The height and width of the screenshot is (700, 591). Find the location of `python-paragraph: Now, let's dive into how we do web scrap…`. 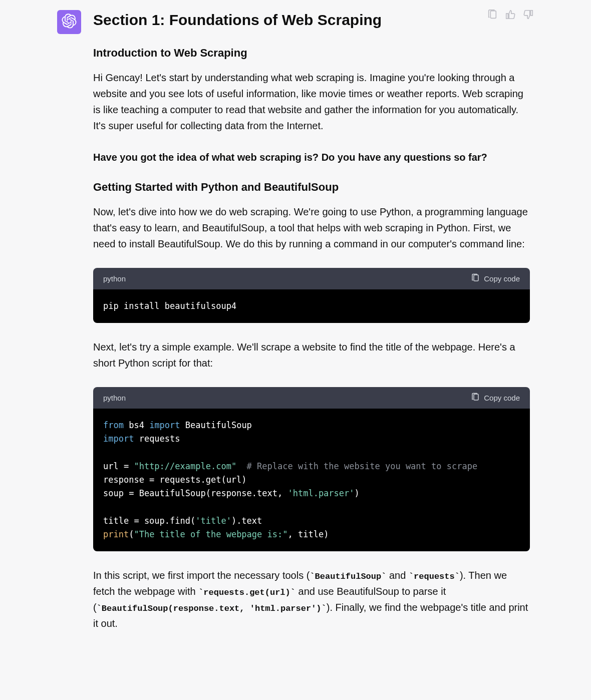

python-paragraph: Now, let's dive into how we do web scrap… is located at coordinates (312, 228).